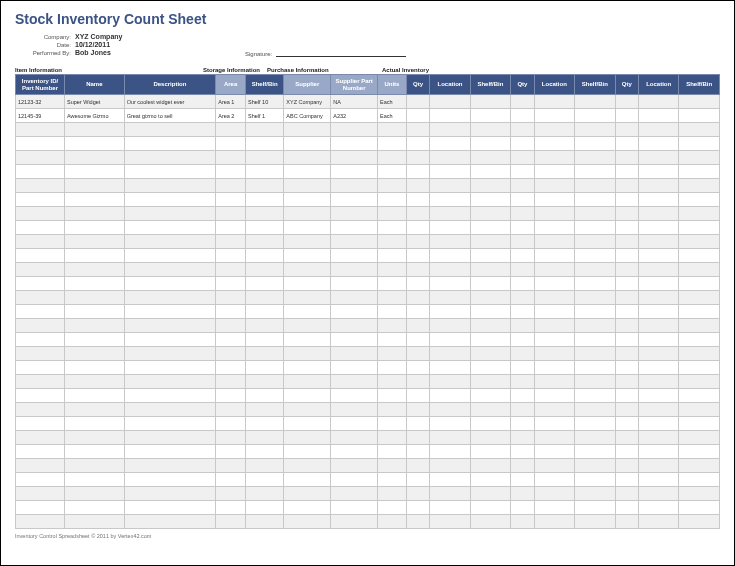 The width and height of the screenshot is (735, 566). Describe the element at coordinates (265, 116) in the screenshot. I see `table-cell: Shelf 1` at that location.